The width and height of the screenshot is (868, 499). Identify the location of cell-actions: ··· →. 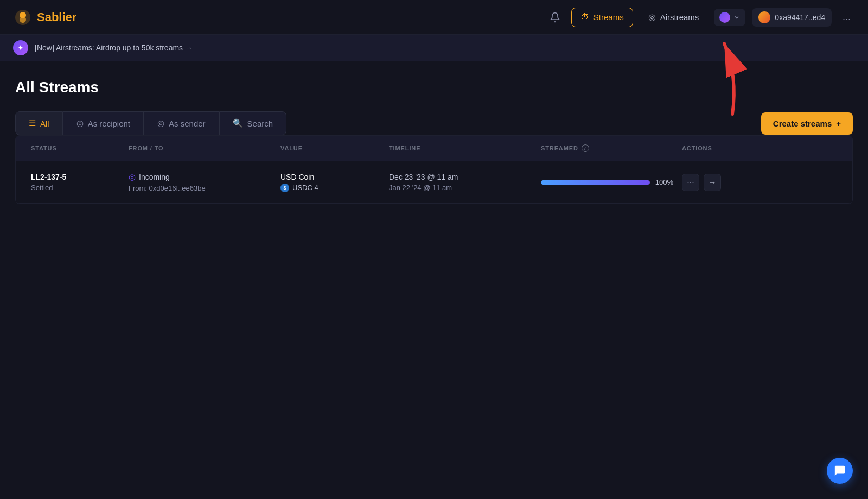
(721, 182).